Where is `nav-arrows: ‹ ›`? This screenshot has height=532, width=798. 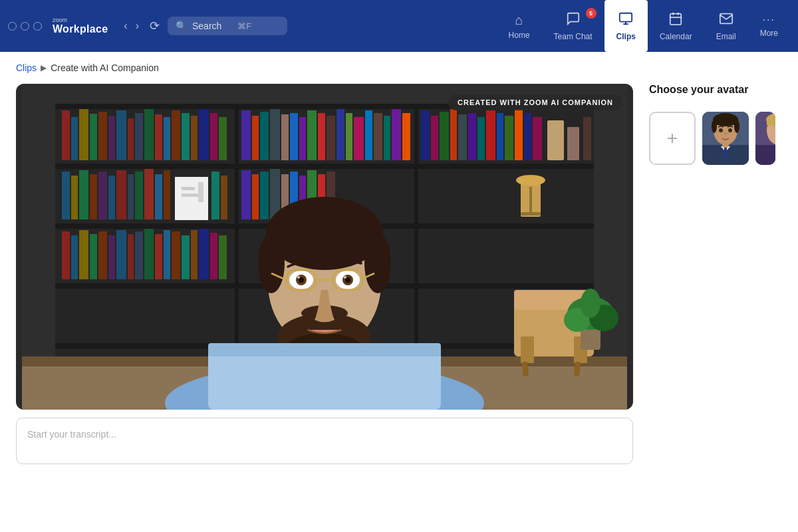
nav-arrows: ‹ › is located at coordinates (132, 26).